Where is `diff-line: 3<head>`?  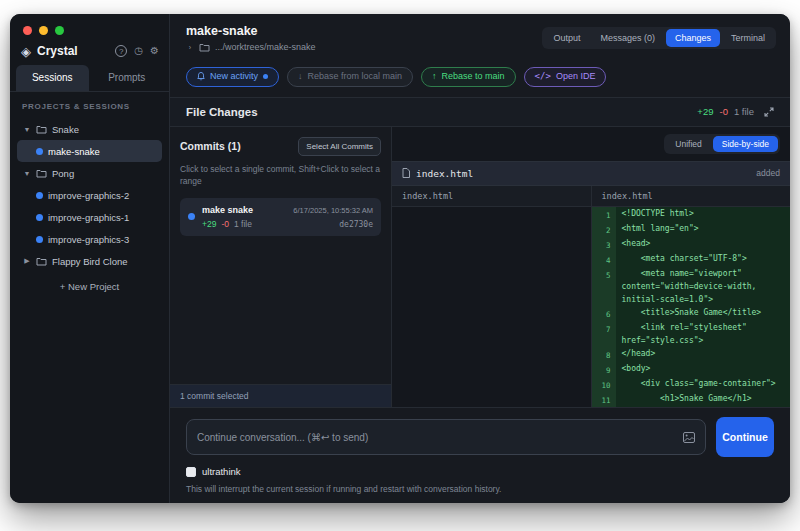
diff-line: 3<head> is located at coordinates (692, 244).